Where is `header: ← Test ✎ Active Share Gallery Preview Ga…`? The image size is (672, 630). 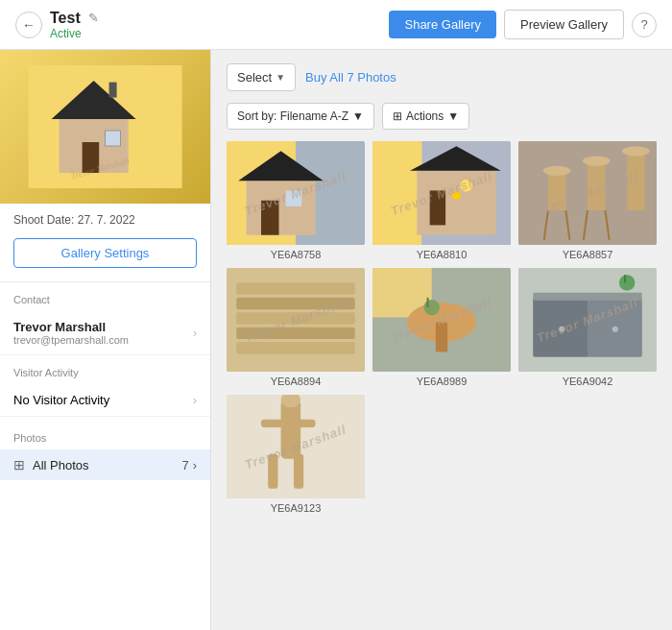
header: ← Test ✎ Active Share Gallery Preview Ga… is located at coordinates (336, 25).